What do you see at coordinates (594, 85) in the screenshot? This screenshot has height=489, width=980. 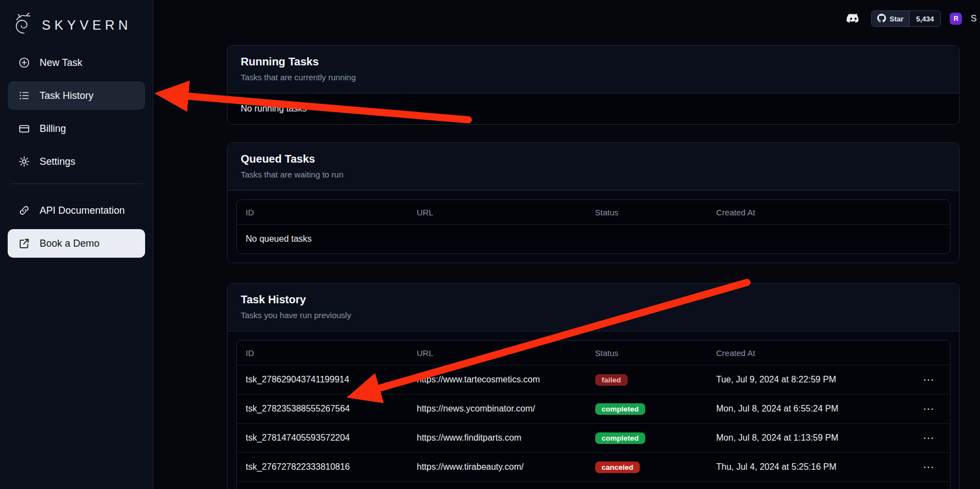 I see `running-tasks-card: Running Tasks Tasks that are currently r…` at bounding box center [594, 85].